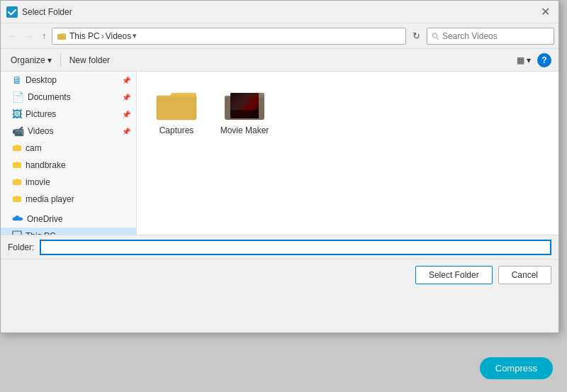  Describe the element at coordinates (17, 199) in the screenshot. I see `media-player-folder-icon` at that location.